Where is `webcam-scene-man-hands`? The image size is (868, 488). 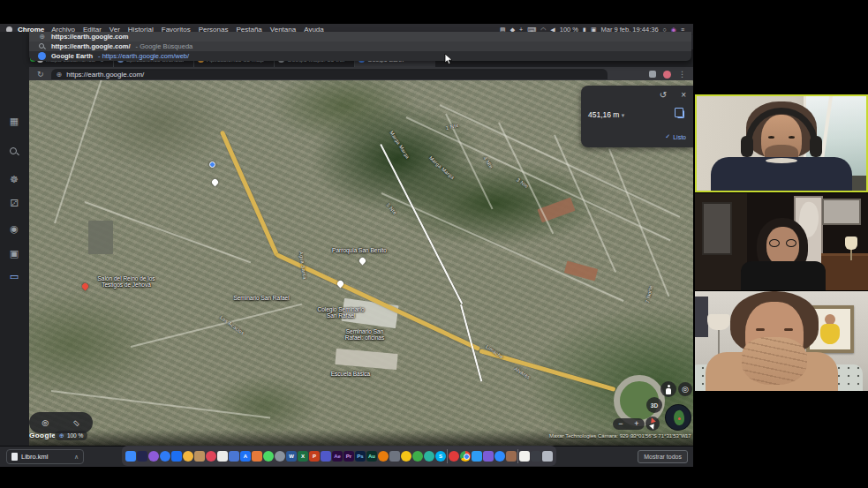 webcam-scene-man-hands is located at coordinates (781, 341).